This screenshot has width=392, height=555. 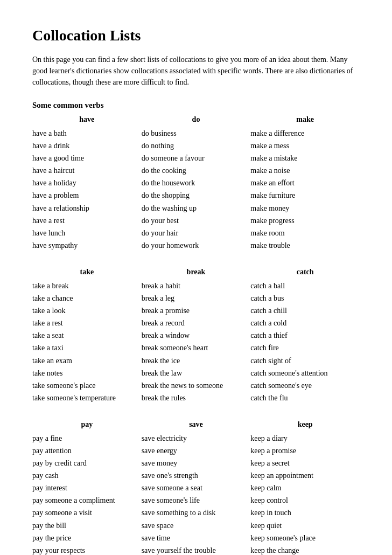 I want to click on list-item: do your hair, so click(x=196, y=233).